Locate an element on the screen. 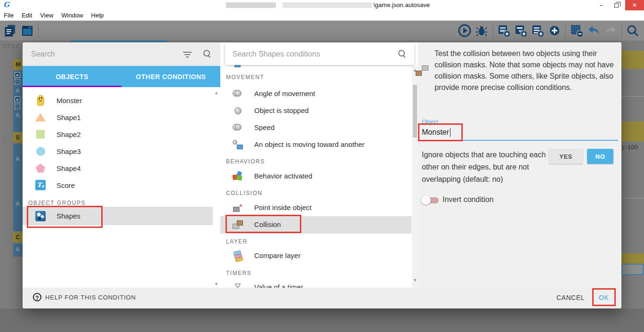  invert-condition-toggle is located at coordinates (431, 201).